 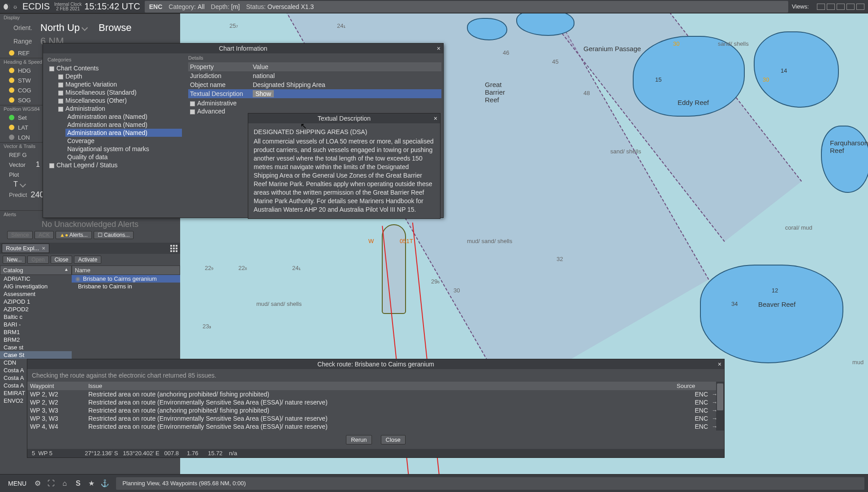 What do you see at coordinates (36, 347) in the screenshot?
I see `catalog-item: Case st` at bounding box center [36, 347].